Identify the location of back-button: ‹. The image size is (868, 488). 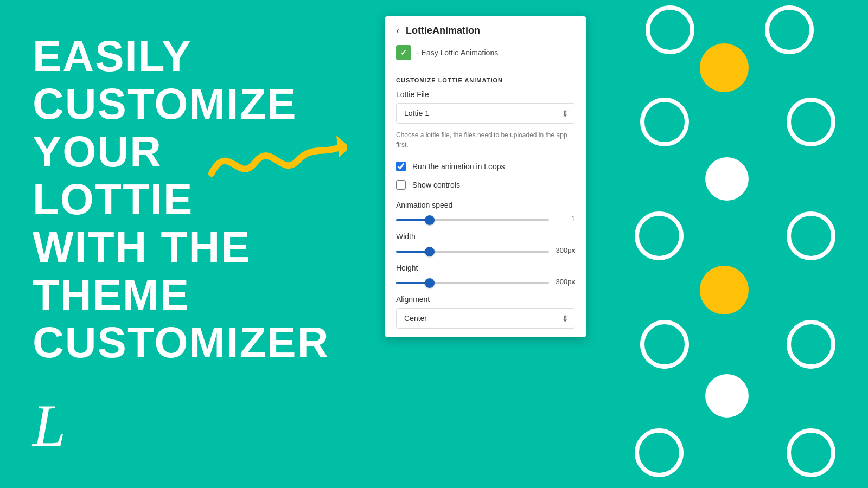
(398, 30).